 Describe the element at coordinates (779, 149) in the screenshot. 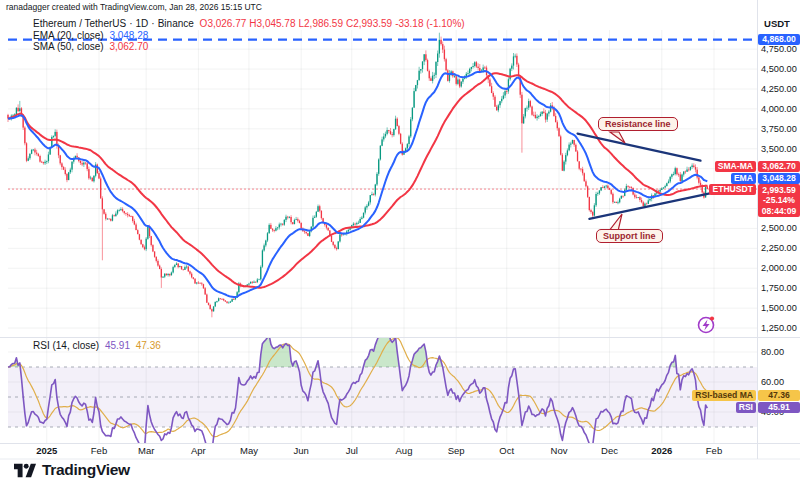

I see `svg-text: 3,500.00` at that location.